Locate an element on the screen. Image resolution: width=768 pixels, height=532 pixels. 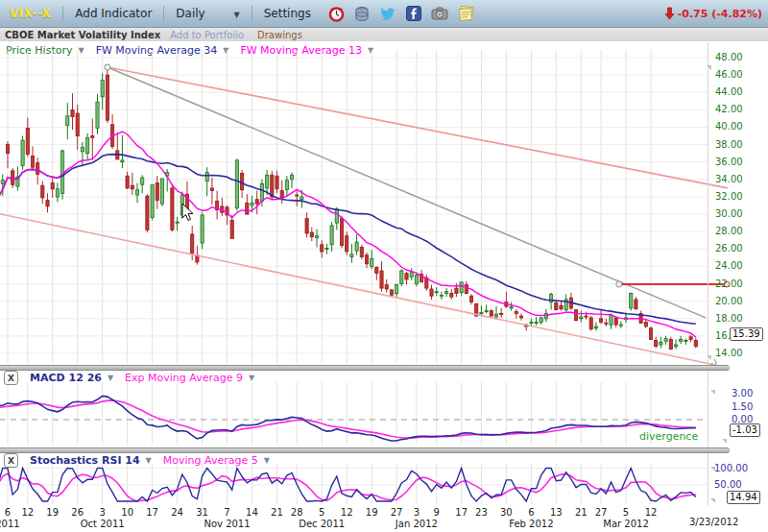
date-tick-label: 26 is located at coordinates (77, 513).